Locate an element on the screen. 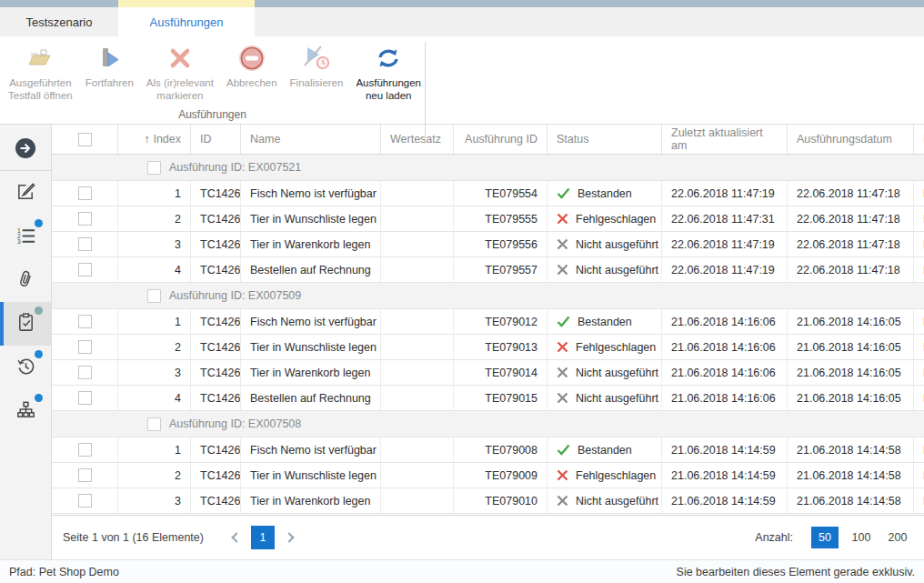 Image resolution: width=924 pixels, height=583 pixels. reload-executions-button: Ausführungen neu laden is located at coordinates (388, 72).